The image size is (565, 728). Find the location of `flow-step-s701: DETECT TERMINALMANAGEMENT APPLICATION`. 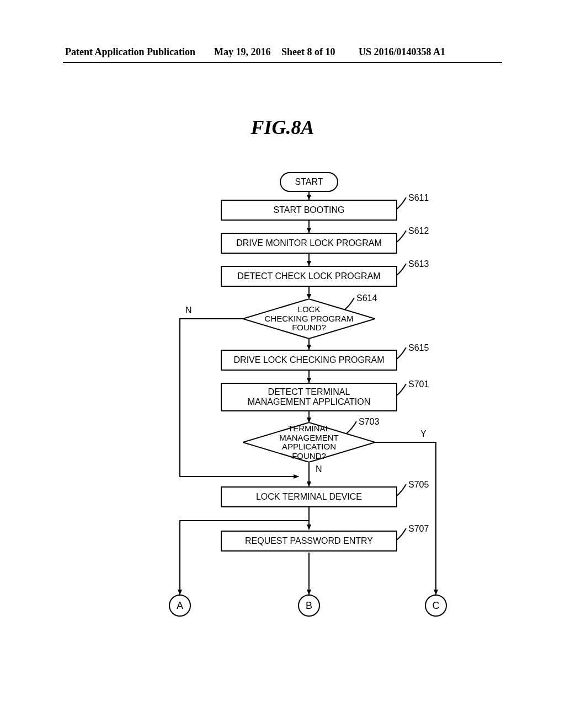

flow-step-s701: DETECT TERMINALMANAGEMENT APPLICATION is located at coordinates (309, 397).